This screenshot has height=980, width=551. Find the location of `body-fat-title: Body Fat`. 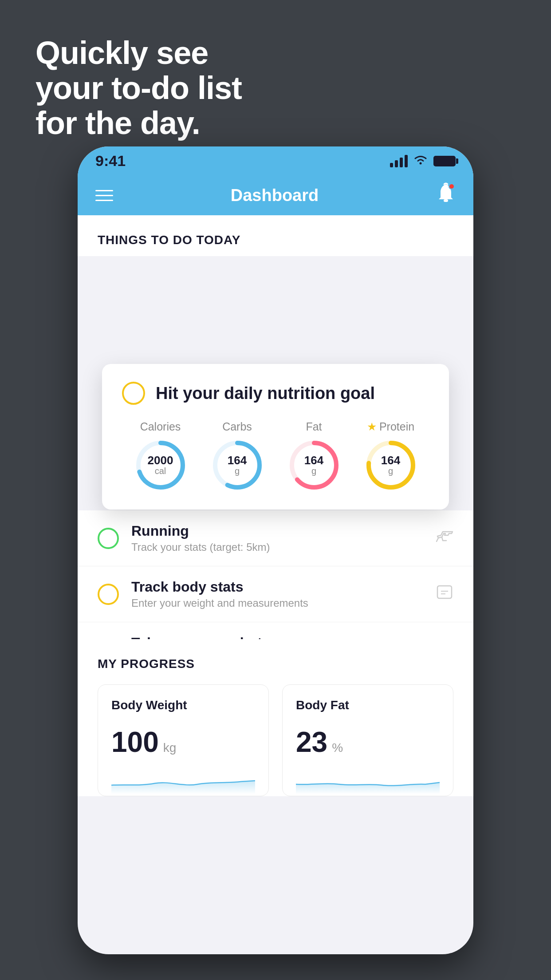

body-fat-title: Body Fat is located at coordinates (368, 705).